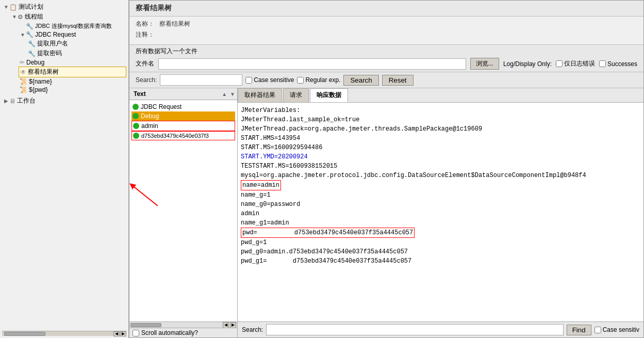  What do you see at coordinates (146, 35) in the screenshot?
I see `comment-label: 注释：` at bounding box center [146, 35].